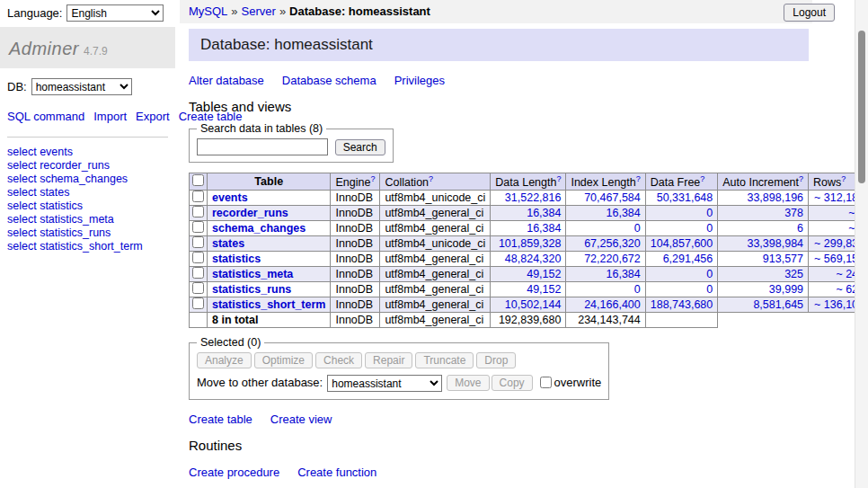 The height and width of the screenshot is (488, 868). What do you see at coordinates (259, 11) in the screenshot?
I see `breadcrumb-server-link: Server` at bounding box center [259, 11].